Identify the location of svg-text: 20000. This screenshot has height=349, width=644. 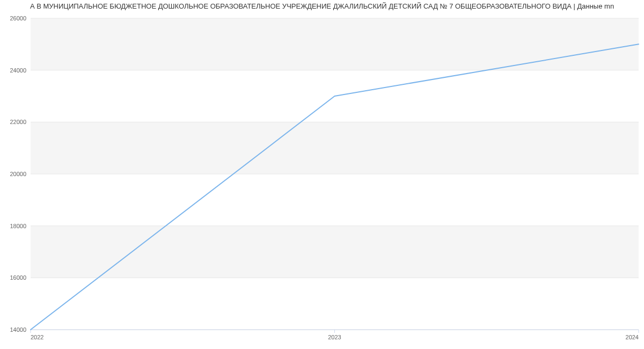
(18, 174).